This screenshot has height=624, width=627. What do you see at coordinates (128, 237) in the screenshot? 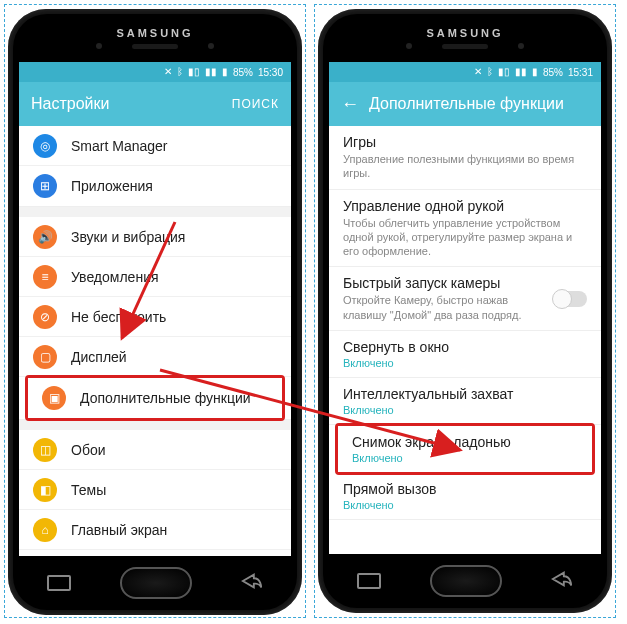
I see `row-label: Звуки и вибрация` at bounding box center [128, 237].